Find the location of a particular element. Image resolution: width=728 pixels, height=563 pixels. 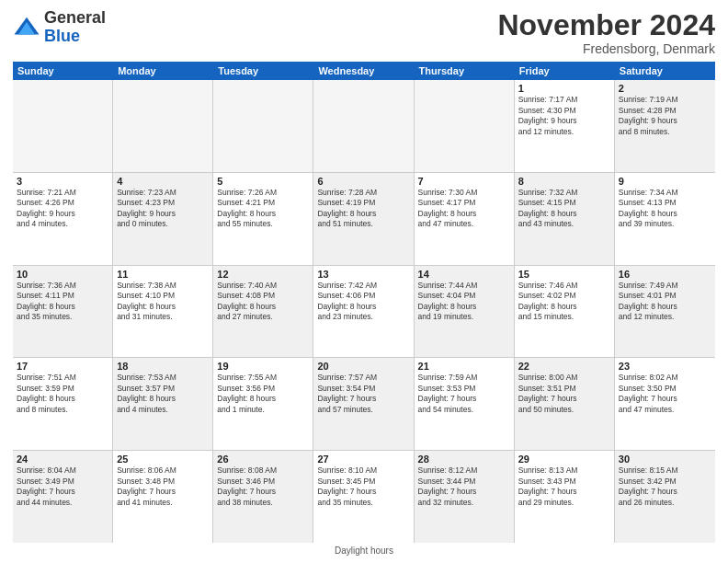

day-info: Sunrise: 7:38 AM Sunset: 4:10 PM Dayligh… is located at coordinates (163, 302).